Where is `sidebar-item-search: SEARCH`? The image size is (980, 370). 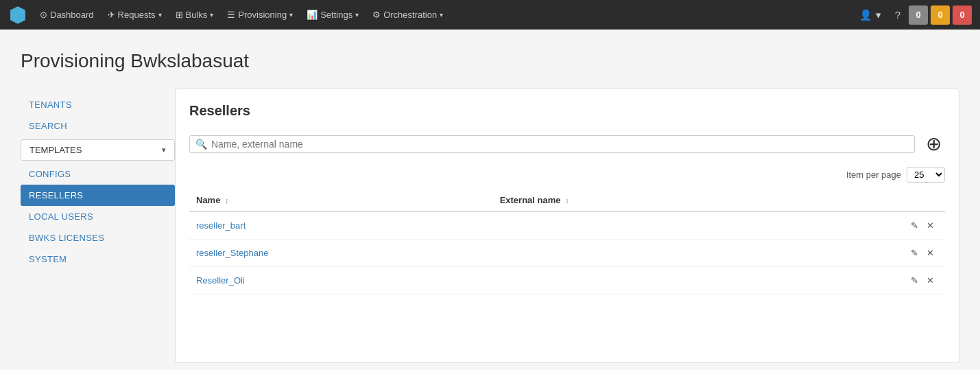 sidebar-item-search: SEARCH is located at coordinates (97, 126).